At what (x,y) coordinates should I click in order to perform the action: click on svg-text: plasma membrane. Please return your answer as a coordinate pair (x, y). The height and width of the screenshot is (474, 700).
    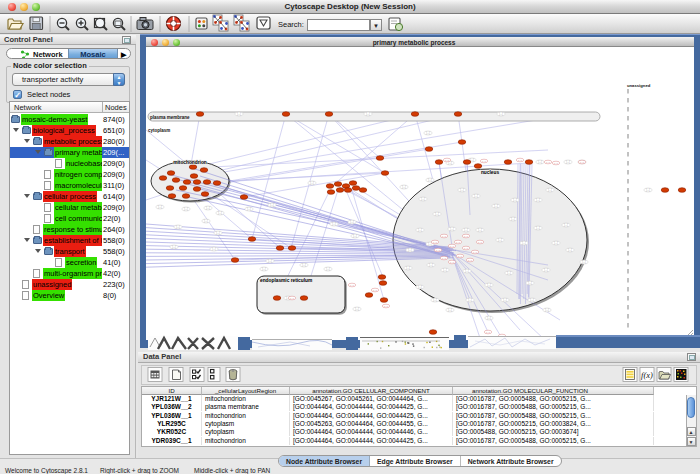
    Looking at the image, I should click on (170, 118).